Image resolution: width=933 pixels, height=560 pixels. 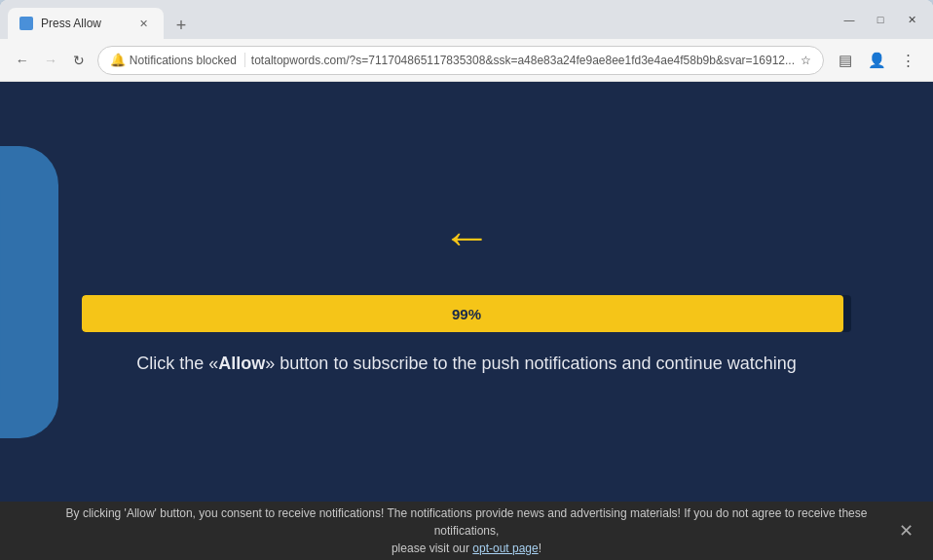 What do you see at coordinates (845, 60) in the screenshot?
I see `sidebar-button: ▤` at bounding box center [845, 60].